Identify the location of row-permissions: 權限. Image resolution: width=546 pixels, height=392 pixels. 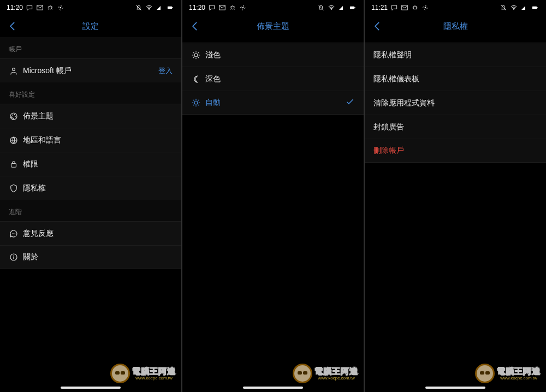
(91, 164).